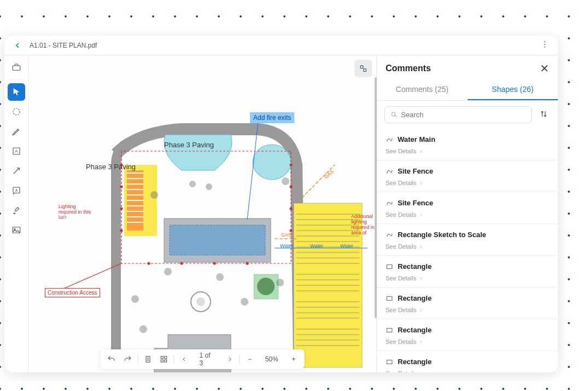  I want to click on diagram-mode-button, so click(363, 68).